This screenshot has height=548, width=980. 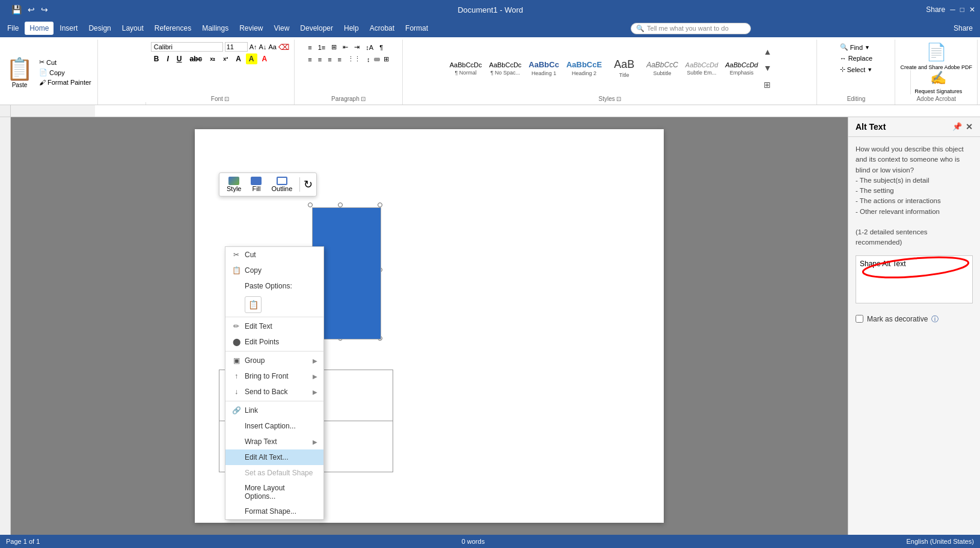 I want to click on menu-layout: Layout, so click(x=133, y=28).